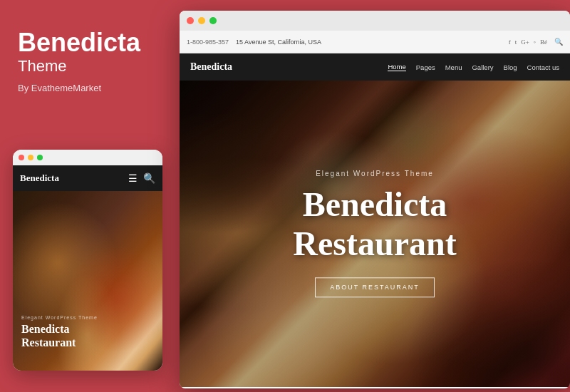  Describe the element at coordinates (543, 67) in the screenshot. I see `nav-link-contact: Contact us` at that location.